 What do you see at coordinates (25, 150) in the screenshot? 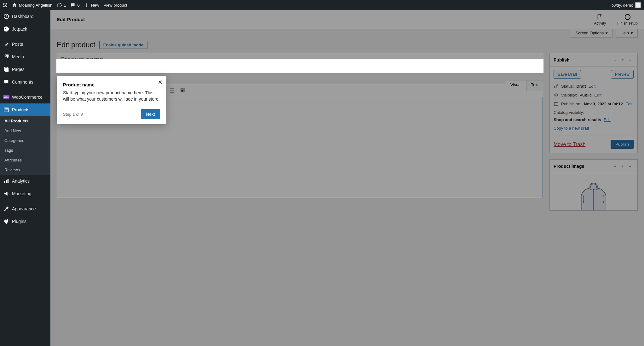
I see `submenu-tags: Tags` at bounding box center [25, 150].